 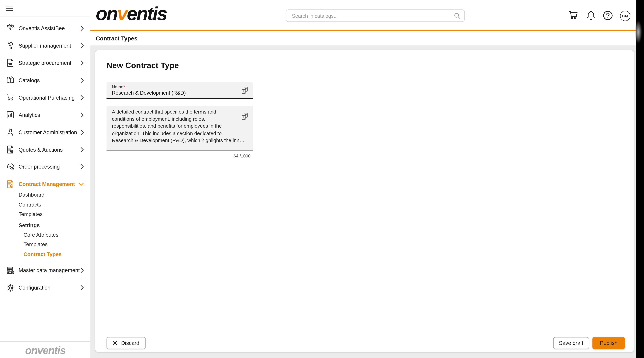 I want to click on hamburger-menu-icon, so click(x=10, y=8).